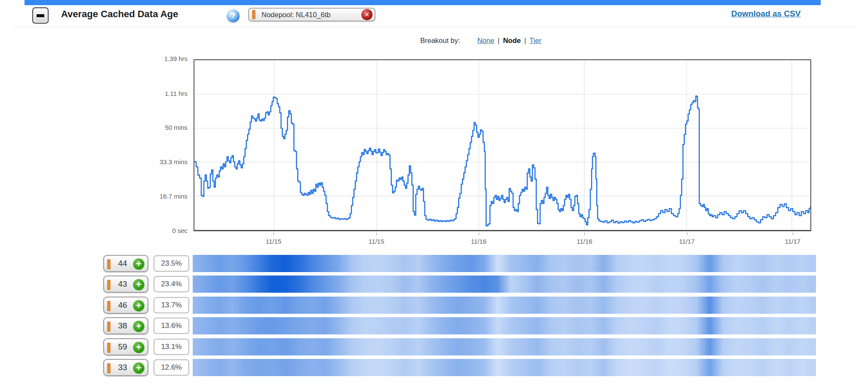  I want to click on panel-accent-bar, so click(422, 3).